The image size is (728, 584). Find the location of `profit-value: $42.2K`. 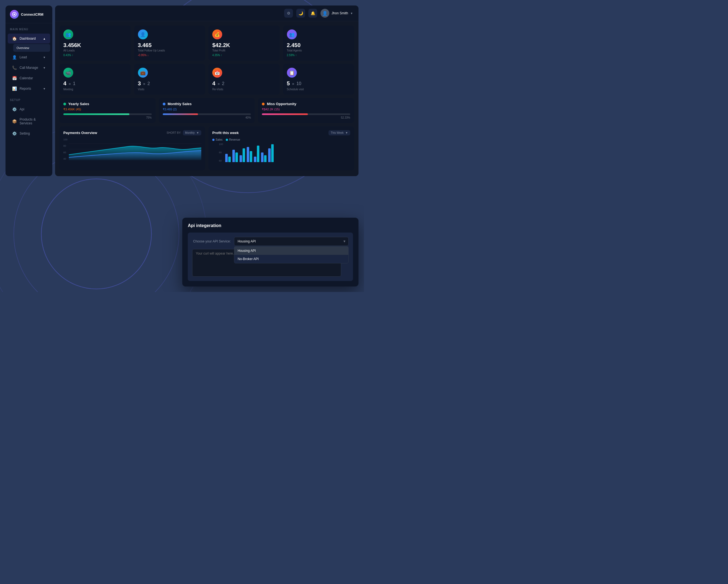

profit-value: $42.2K is located at coordinates (244, 45).